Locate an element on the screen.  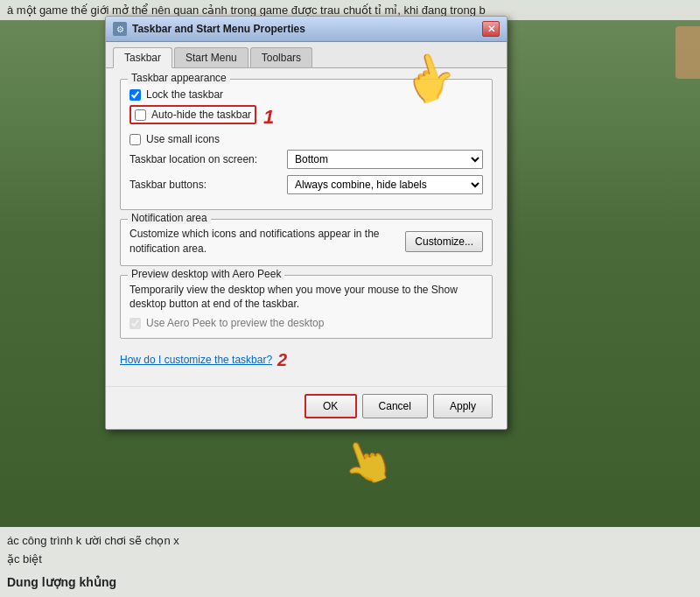
aero-peek-group: Preview desktop with Aero Peek Temporari… is located at coordinates (306, 307).